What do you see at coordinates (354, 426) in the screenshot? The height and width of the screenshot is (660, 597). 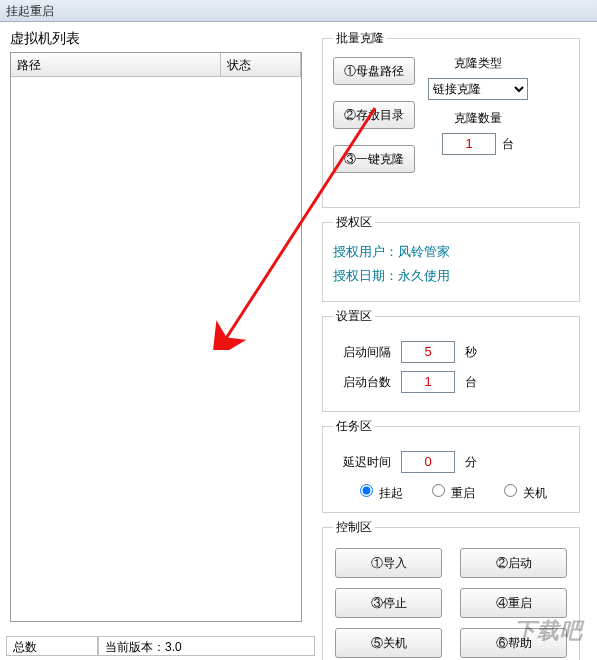 I see `group-task-legend: 任务区` at bounding box center [354, 426].